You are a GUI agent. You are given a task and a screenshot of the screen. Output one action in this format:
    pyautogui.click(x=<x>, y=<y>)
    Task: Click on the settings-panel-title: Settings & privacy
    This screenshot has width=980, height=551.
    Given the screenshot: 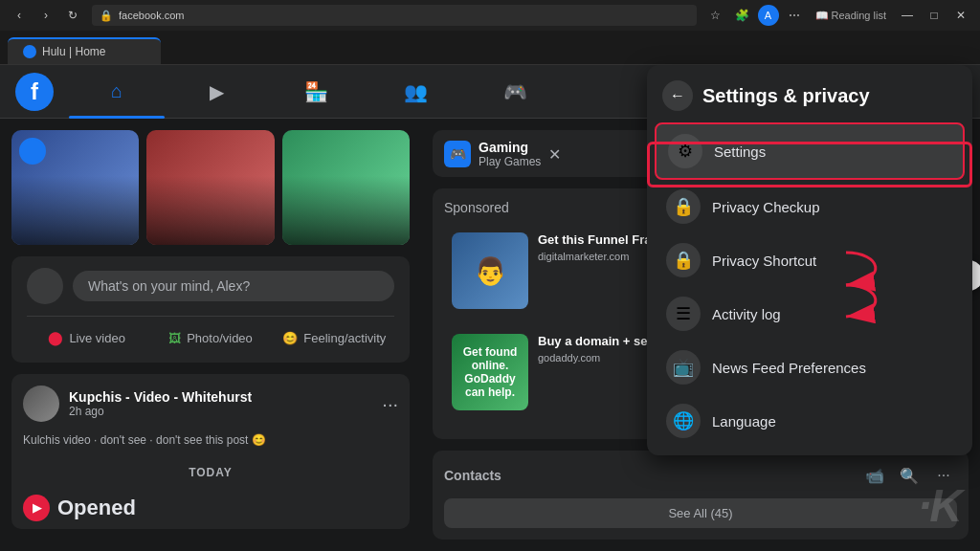 What is the action you would take?
    pyautogui.click(x=787, y=96)
    